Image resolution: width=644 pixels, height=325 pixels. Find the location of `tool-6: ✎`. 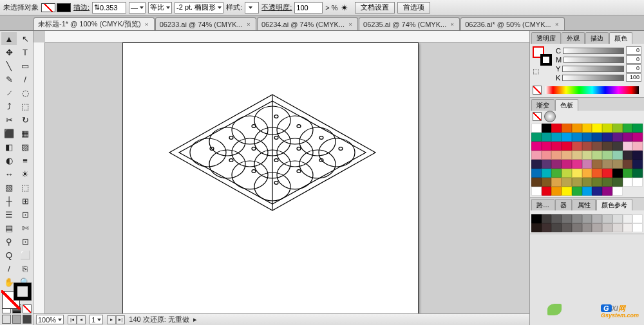

tool-6: ✎ is located at coordinates (9, 79).